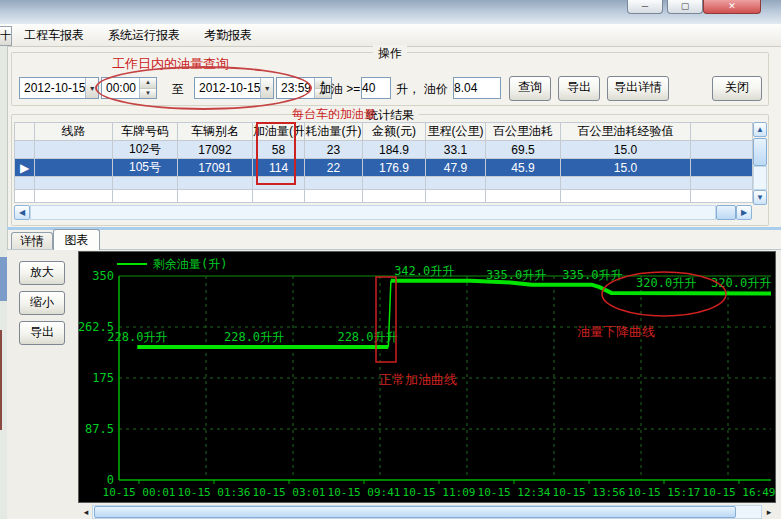 The height and width of the screenshot is (519, 781). I want to click on data-point-label: 228.0升升, so click(254, 337).